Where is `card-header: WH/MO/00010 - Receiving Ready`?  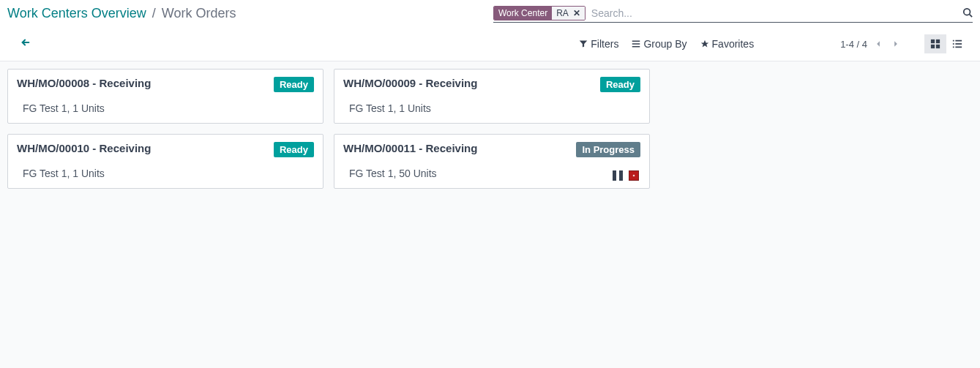 card-header: WH/MO/00010 - Receiving Ready is located at coordinates (165, 149).